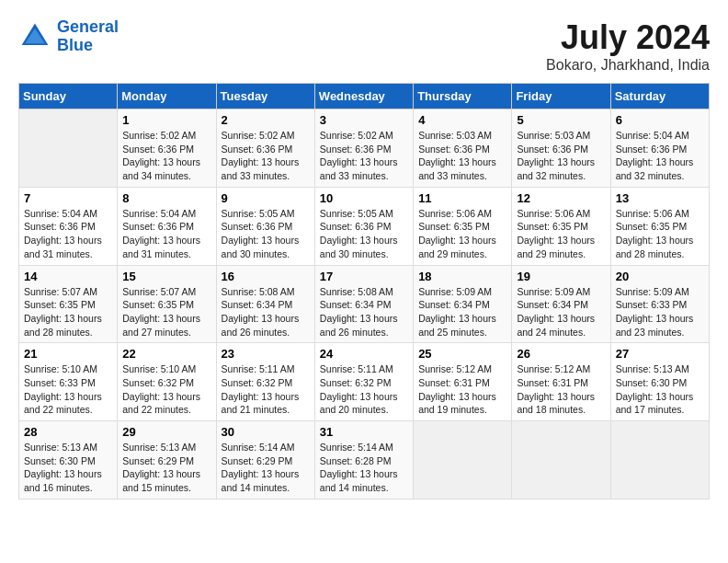 The height and width of the screenshot is (563, 728). Describe the element at coordinates (463, 383) in the screenshot. I see `calendar-day-cell: 25Sunrise: 5:12 AMSunset: 6:31 PMDayligh…` at that location.